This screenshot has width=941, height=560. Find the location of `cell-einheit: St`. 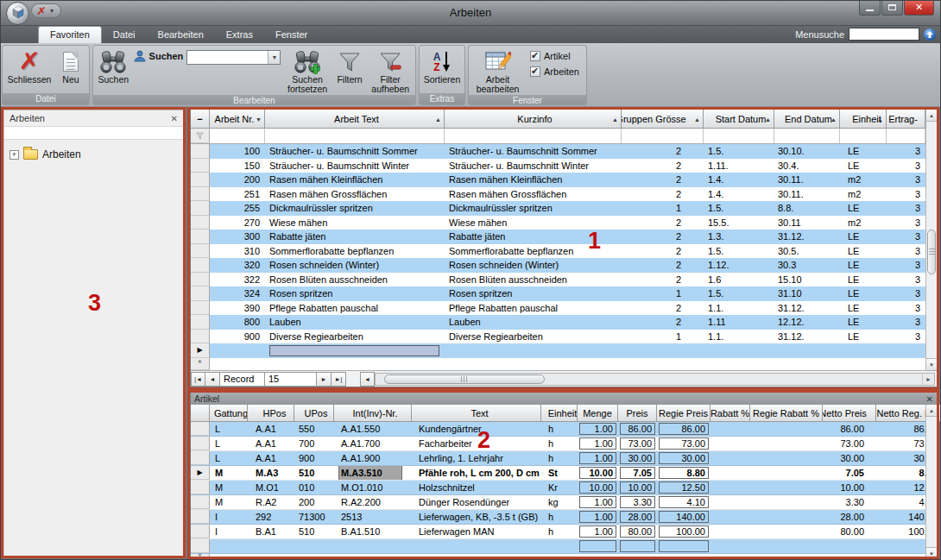

cell-einheit: St is located at coordinates (559, 473).